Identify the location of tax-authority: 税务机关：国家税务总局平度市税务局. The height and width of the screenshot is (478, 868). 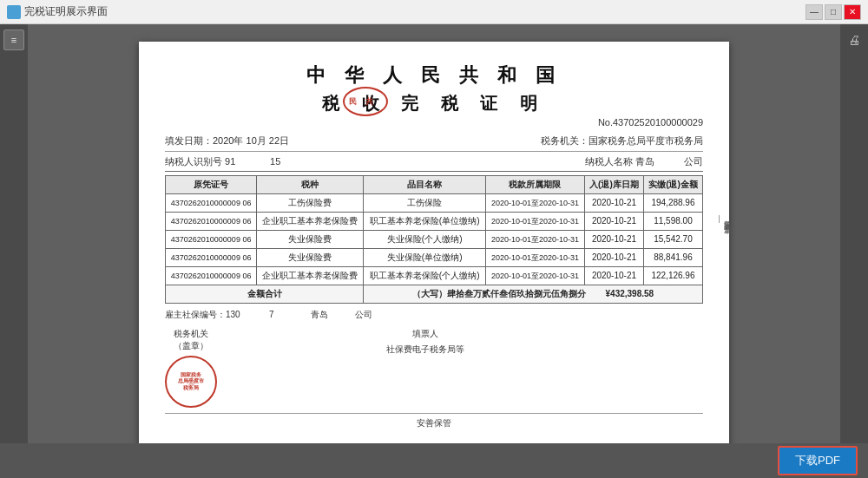
(621, 141).